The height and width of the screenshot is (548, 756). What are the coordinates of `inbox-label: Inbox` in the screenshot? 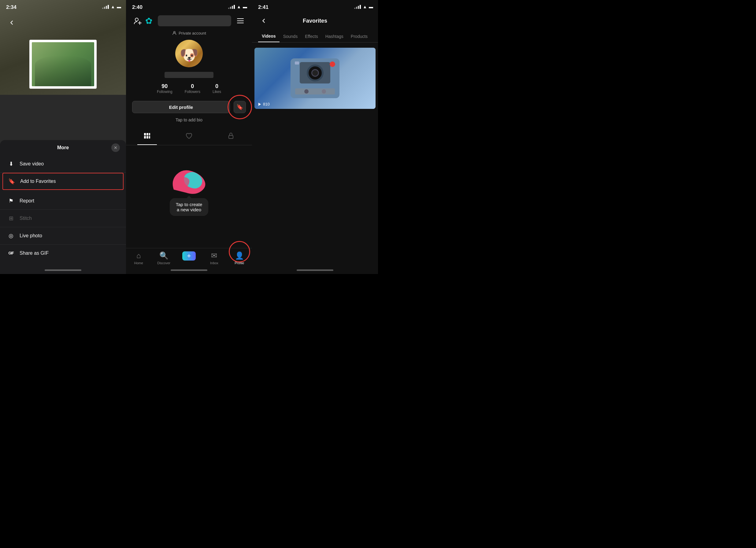 It's located at (214, 263).